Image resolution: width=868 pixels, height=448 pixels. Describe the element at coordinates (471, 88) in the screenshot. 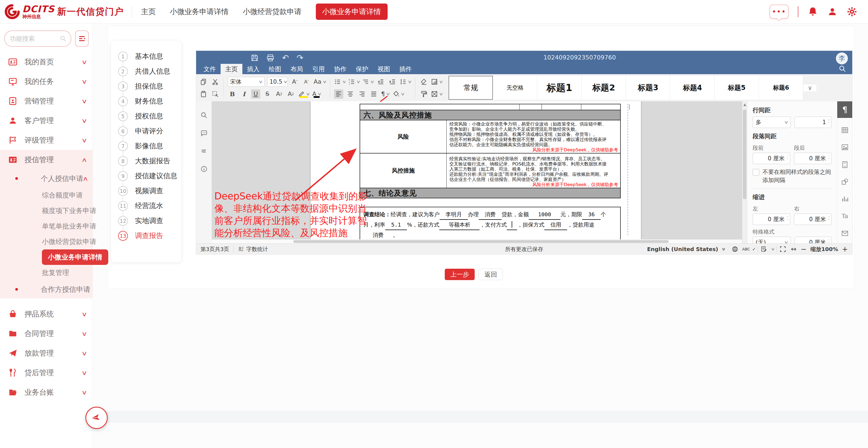

I see `paragraph-style-option: 常规` at that location.